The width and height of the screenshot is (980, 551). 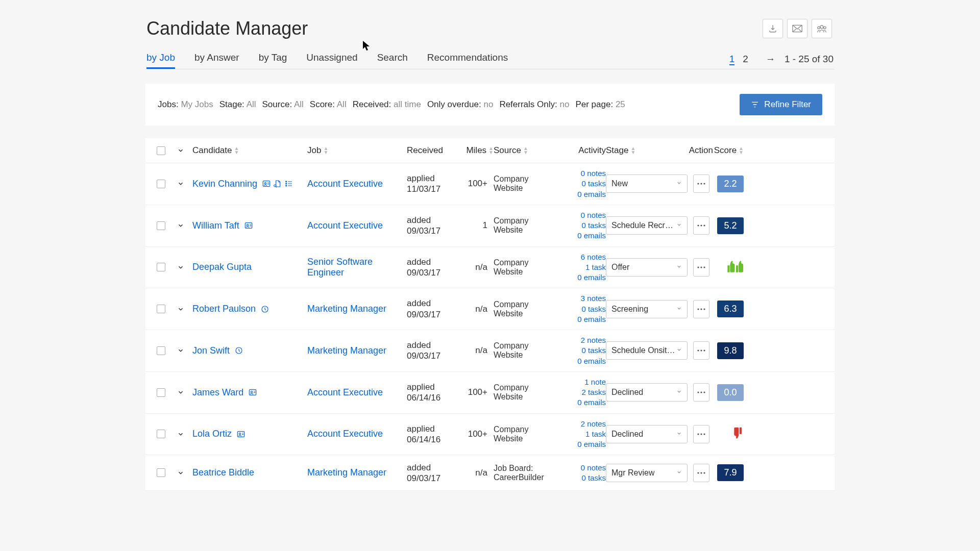 What do you see at coordinates (534, 105) in the screenshot?
I see `filter-referralsonly: Referrals Only: no` at bounding box center [534, 105].